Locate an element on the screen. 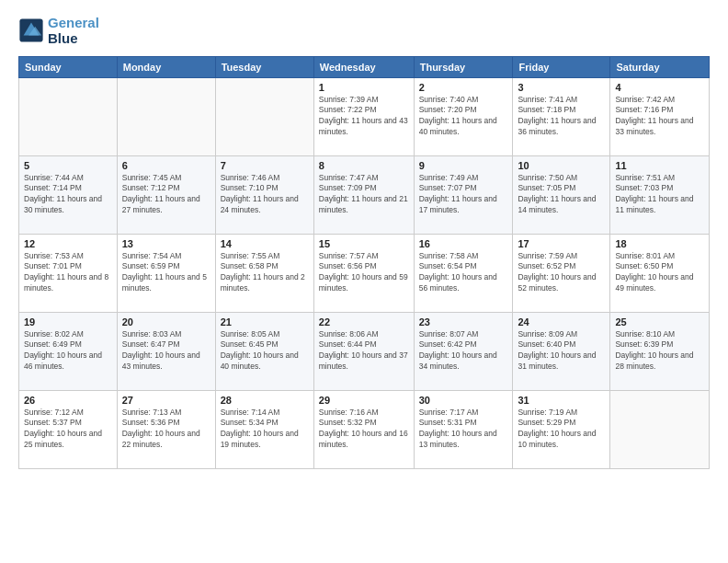 This screenshot has height=563, width=728. day-info: Sunrise: 7:44 AM Sunset: 7:14 PM Dayligh… is located at coordinates (68, 195).